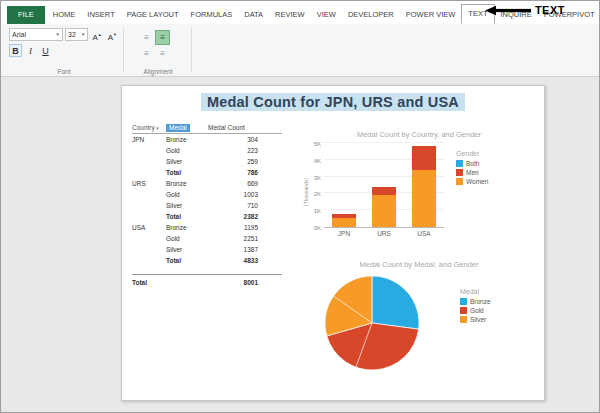  I want to click on bold-button: B, so click(16, 50).